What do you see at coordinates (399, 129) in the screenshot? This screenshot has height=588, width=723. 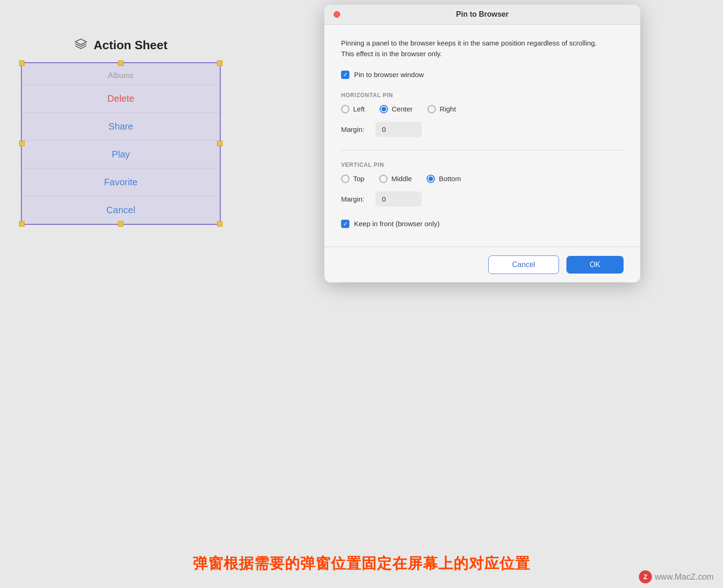 I see `h-margin-input` at bounding box center [399, 129].